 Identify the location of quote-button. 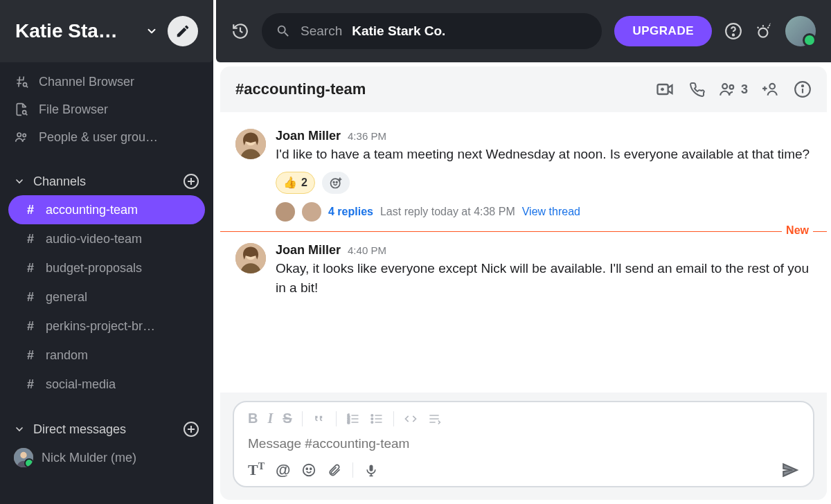
(319, 419).